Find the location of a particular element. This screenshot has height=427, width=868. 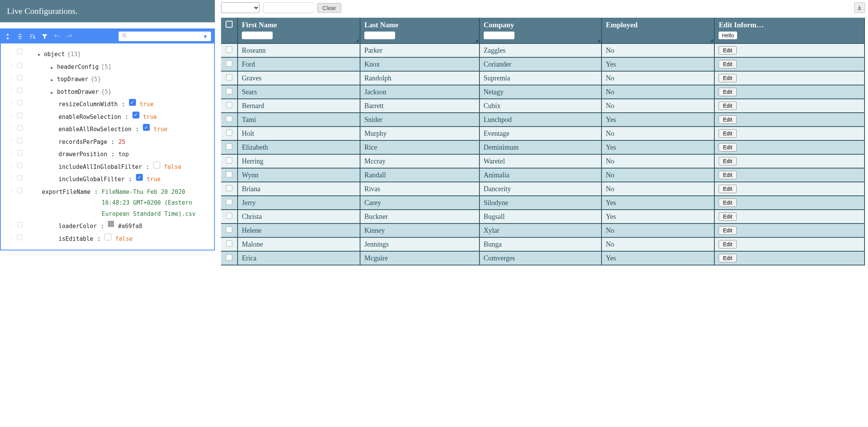

tree-root: object {13} is located at coordinates (107, 55).